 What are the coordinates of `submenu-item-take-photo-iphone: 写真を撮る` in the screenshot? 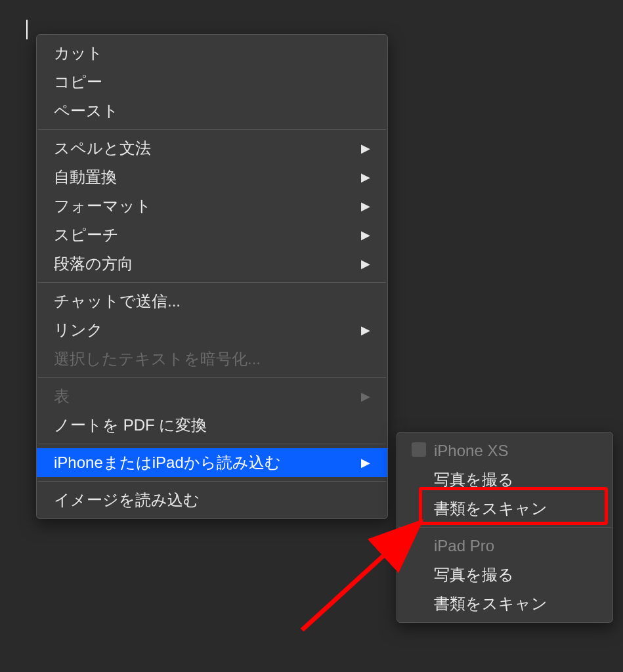 It's located at (505, 480).